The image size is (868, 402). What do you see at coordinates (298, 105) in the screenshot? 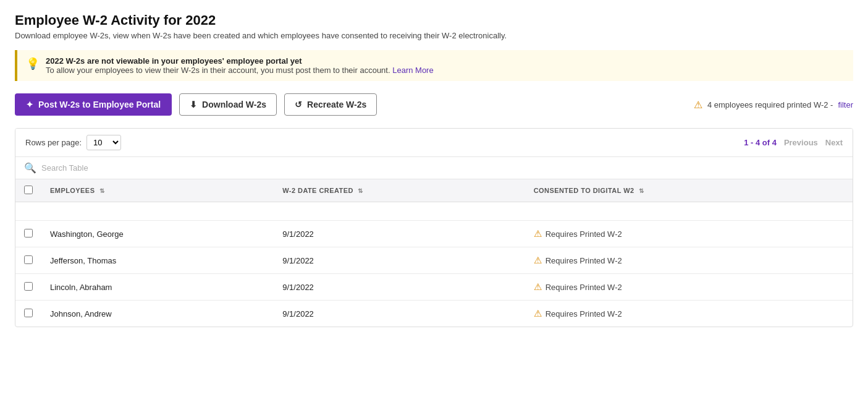
I see `recreate-icon: ↺` at bounding box center [298, 105].